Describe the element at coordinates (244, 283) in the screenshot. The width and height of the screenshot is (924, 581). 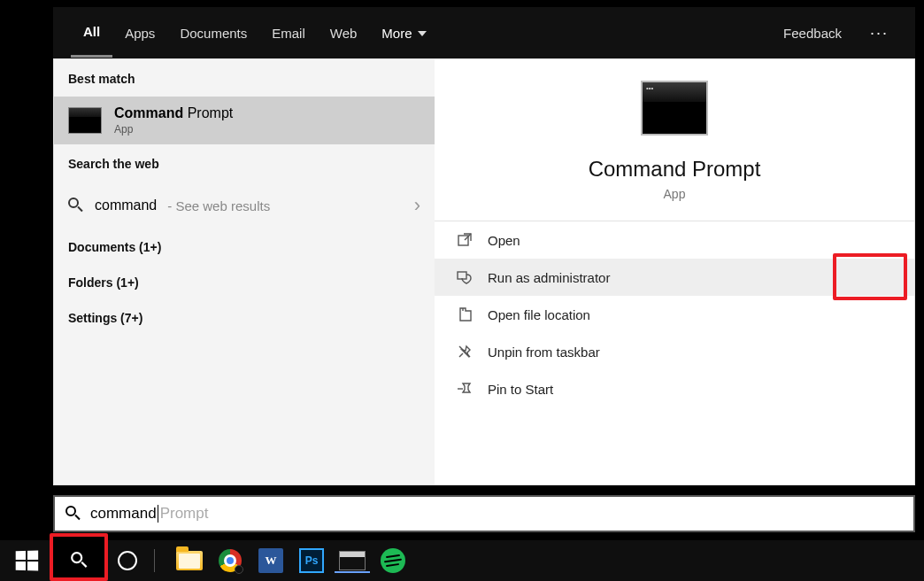
I see `group-folders: Folders (1+)` at that location.